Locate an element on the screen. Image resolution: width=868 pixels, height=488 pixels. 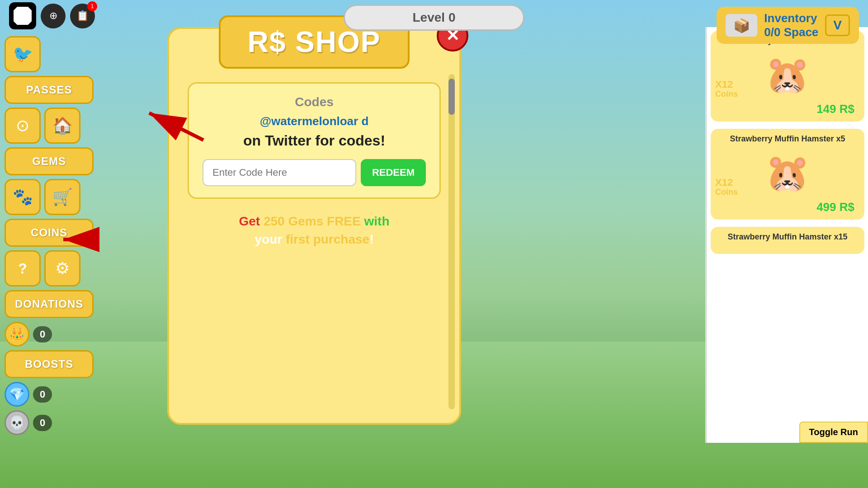
paw-icon: 🐾 is located at coordinates (23, 197).